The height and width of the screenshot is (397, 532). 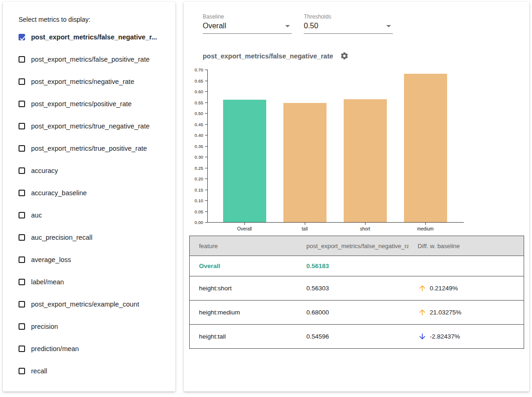 I want to click on table-row: height:medium0.6800021.03275%, so click(x=357, y=313).